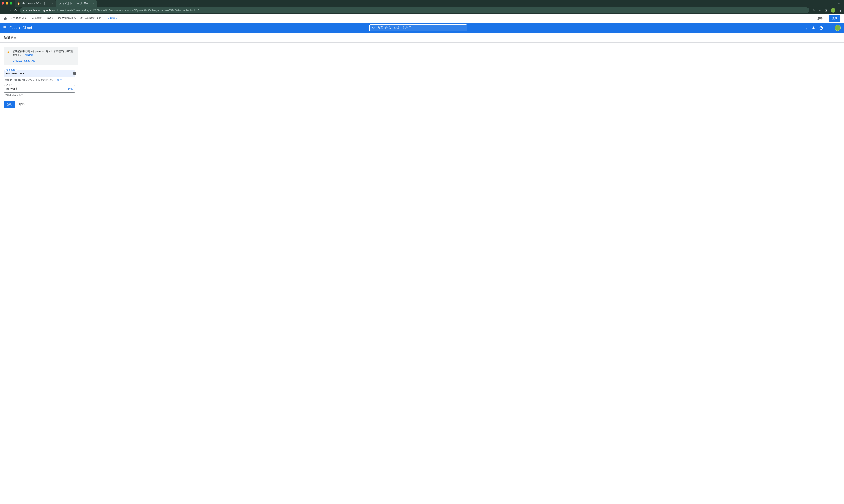  I want to click on location-input: 无组织 浏览, so click(39, 89).